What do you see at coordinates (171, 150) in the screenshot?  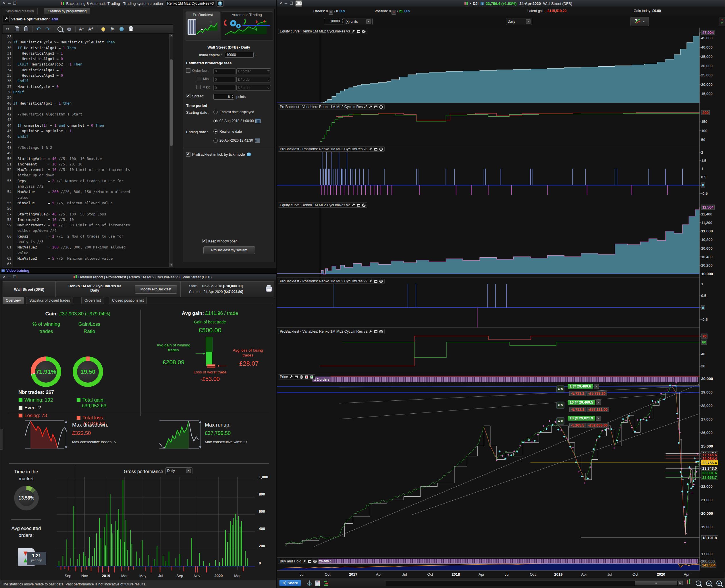 I see `editor-scrollbar: ▲ ▼` at bounding box center [171, 150].